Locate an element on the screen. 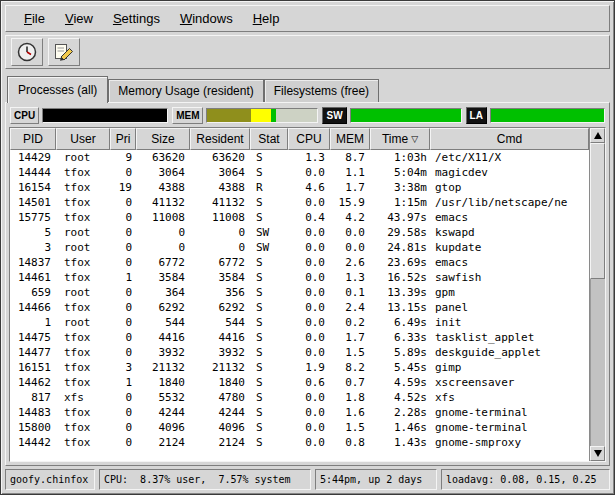 This screenshot has height=495, width=615. cell-size: 4388 is located at coordinates (163, 188).